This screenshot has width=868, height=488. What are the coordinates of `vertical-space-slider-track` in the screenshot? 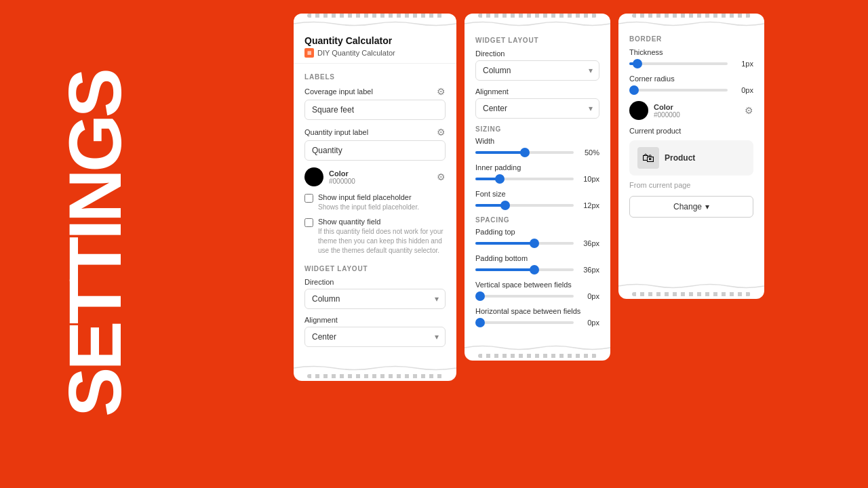 It's located at (525, 296).